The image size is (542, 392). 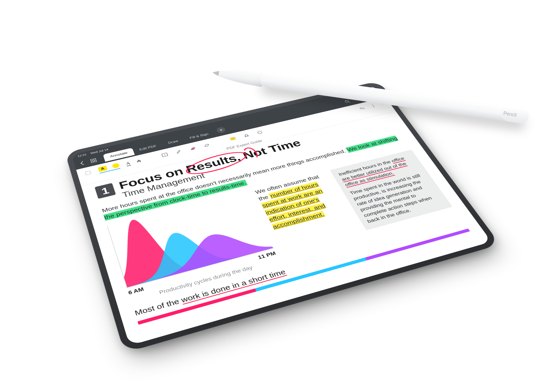 What do you see at coordinates (391, 190) in the screenshot?
I see `sidebar-callout: Inefficient hours in the office are bett…` at bounding box center [391, 190].